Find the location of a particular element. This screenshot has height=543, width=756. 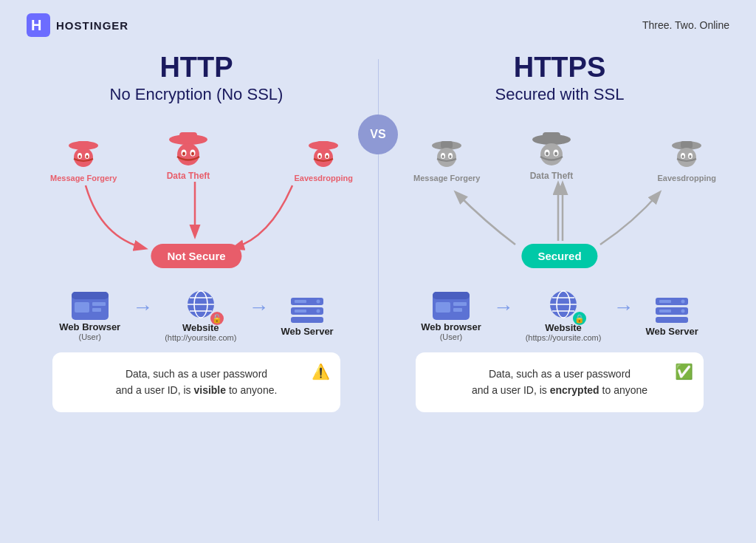

hacker-face-icon-left is located at coordinates (83, 153).